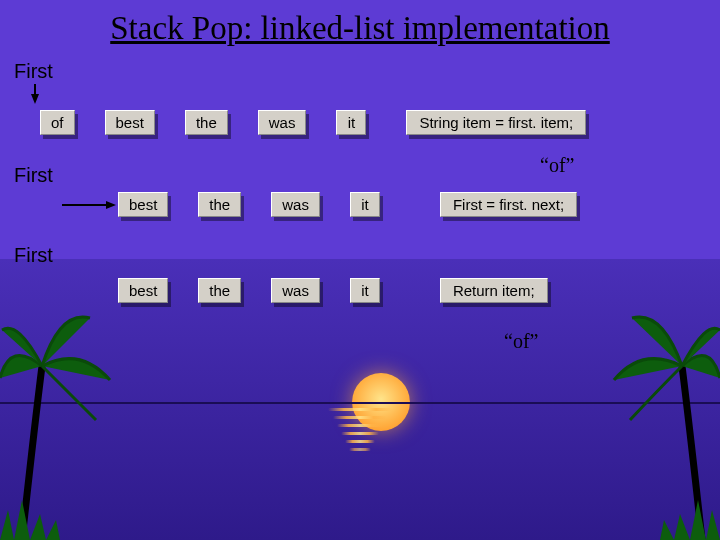  What do you see at coordinates (680, 515) in the screenshot?
I see `grass-right-icon` at bounding box center [680, 515].